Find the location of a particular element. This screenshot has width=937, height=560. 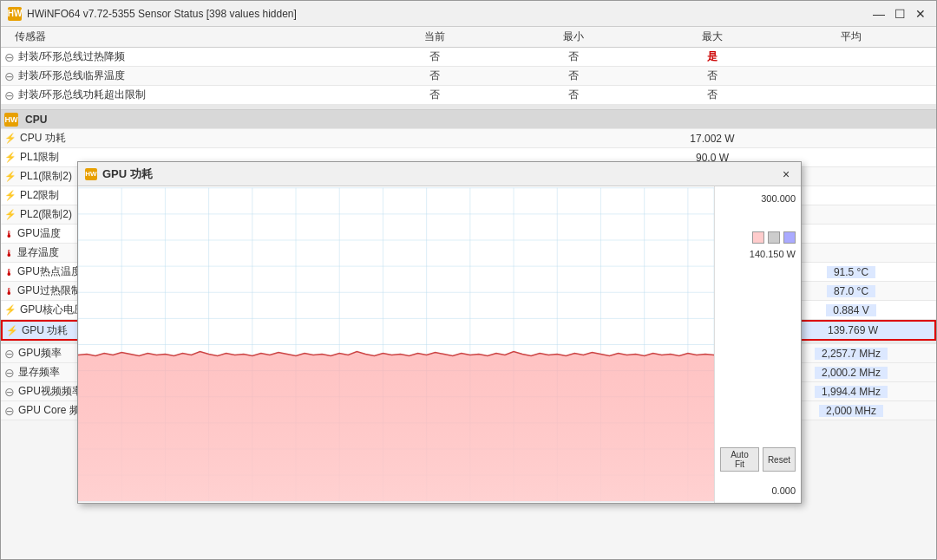

chart-y-min: 0.000 is located at coordinates (758, 491).